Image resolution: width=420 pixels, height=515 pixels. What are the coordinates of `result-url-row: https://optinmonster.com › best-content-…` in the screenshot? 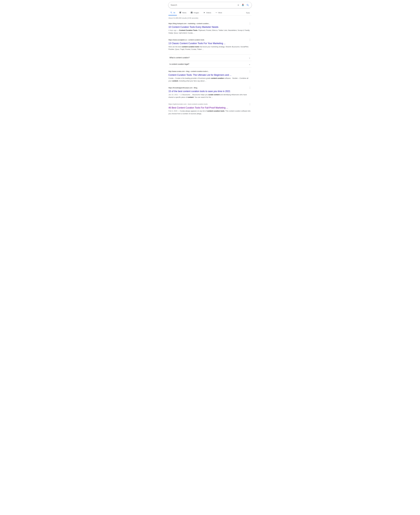 It's located at (210, 104).